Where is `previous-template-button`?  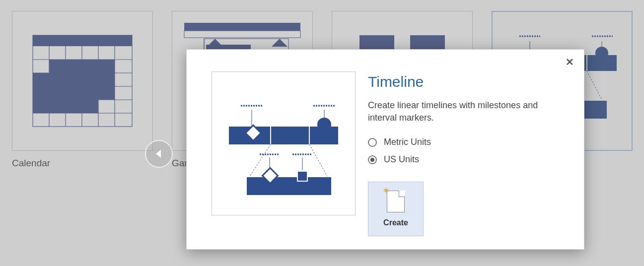 previous-template-button is located at coordinates (159, 154).